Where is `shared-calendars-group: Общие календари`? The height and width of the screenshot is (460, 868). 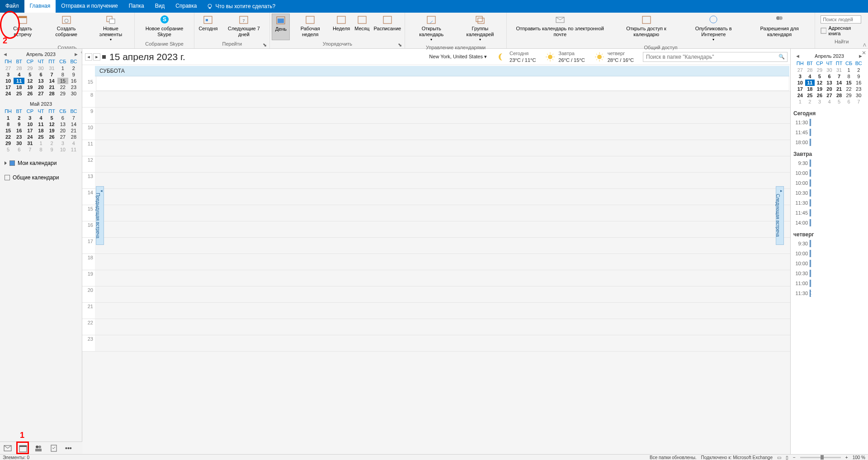
shared-calendars-group: Общие календари is located at coordinates (41, 178).